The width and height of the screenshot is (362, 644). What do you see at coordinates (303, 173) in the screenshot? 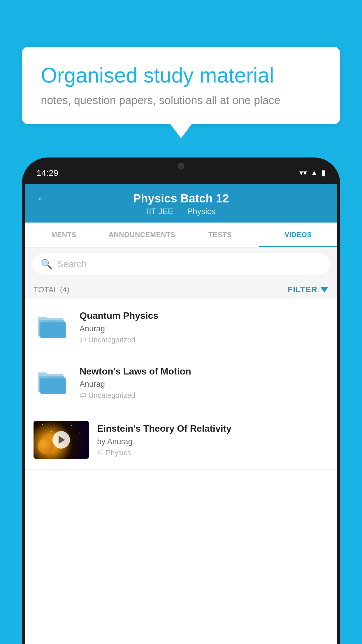
I see `wifi-icon: ▾▾` at bounding box center [303, 173].